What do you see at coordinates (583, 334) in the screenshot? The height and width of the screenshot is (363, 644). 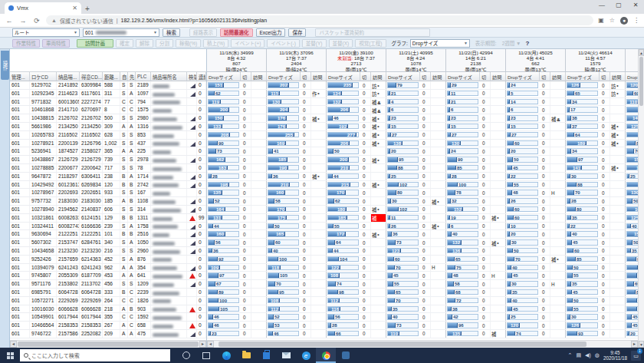 I see `dropsize-bar-cell: 93` at bounding box center [583, 334].